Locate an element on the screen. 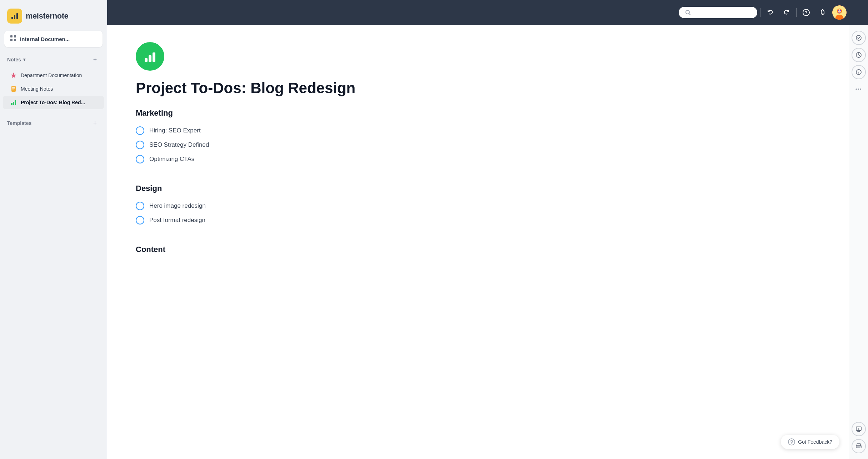  workspace-label: Internal Documen... is located at coordinates (45, 39).